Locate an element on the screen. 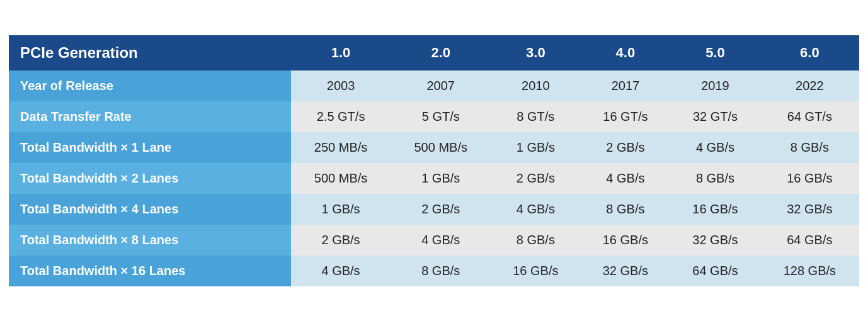 The width and height of the screenshot is (868, 321). row-label: Total Bandwidth × 8 Lanes is located at coordinates (150, 240).